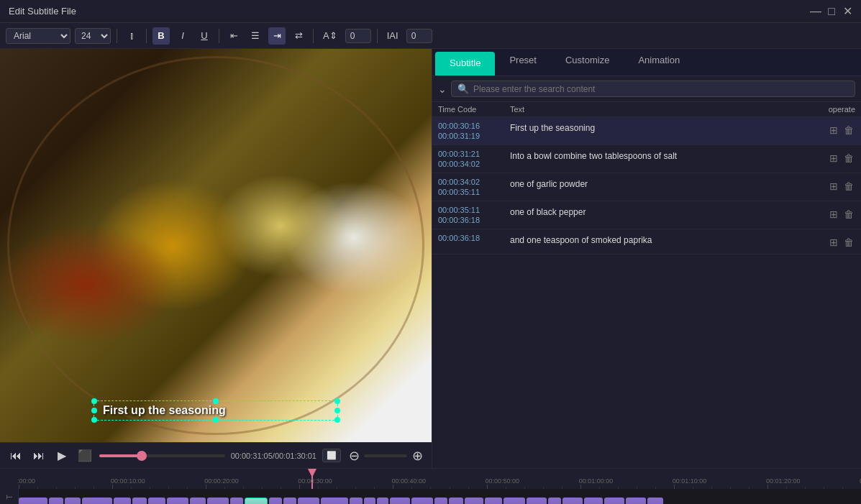 This screenshot has height=504, width=861. I want to click on timeline-clip: if th..., so click(514, 500).